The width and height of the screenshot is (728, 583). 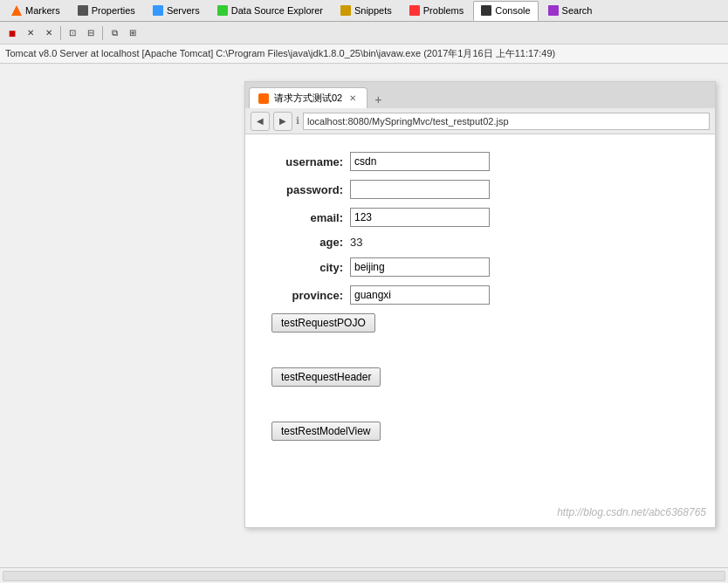 I want to click on username-label: username:, so click(x=311, y=162).